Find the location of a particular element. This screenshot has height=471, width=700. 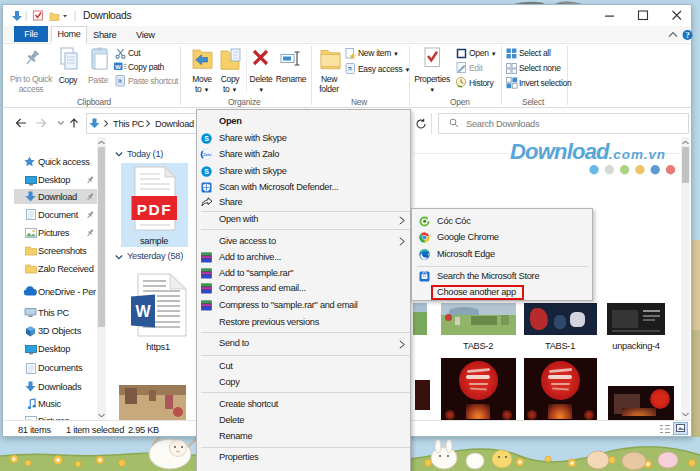

svg-text: PDF is located at coordinates (155, 210).